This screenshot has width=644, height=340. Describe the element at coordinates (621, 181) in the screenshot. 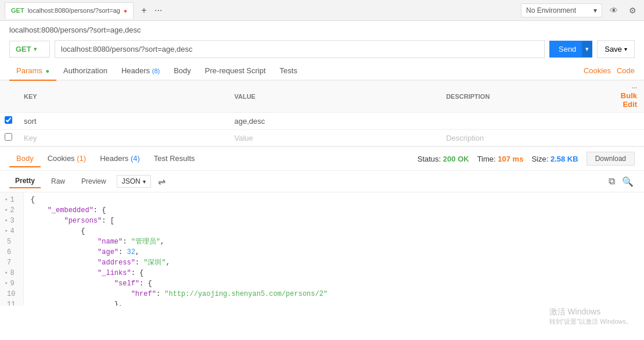

I see `code-right-actions: ⧉ 🔍` at that location.